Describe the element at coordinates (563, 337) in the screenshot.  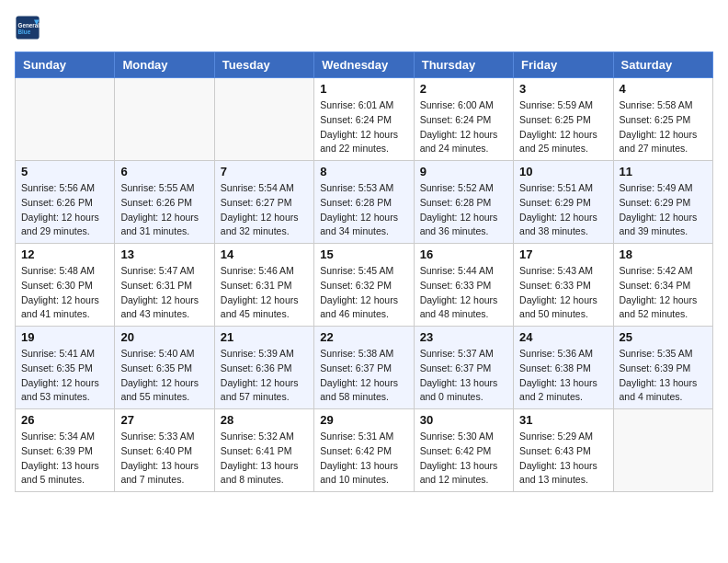
I see `day-number: 24` at that location.